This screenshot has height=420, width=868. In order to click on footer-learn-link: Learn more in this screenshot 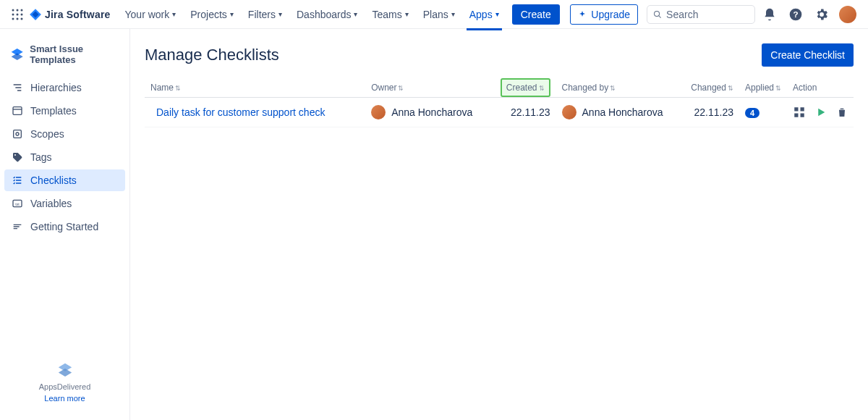, I will do `click(65, 398)`.